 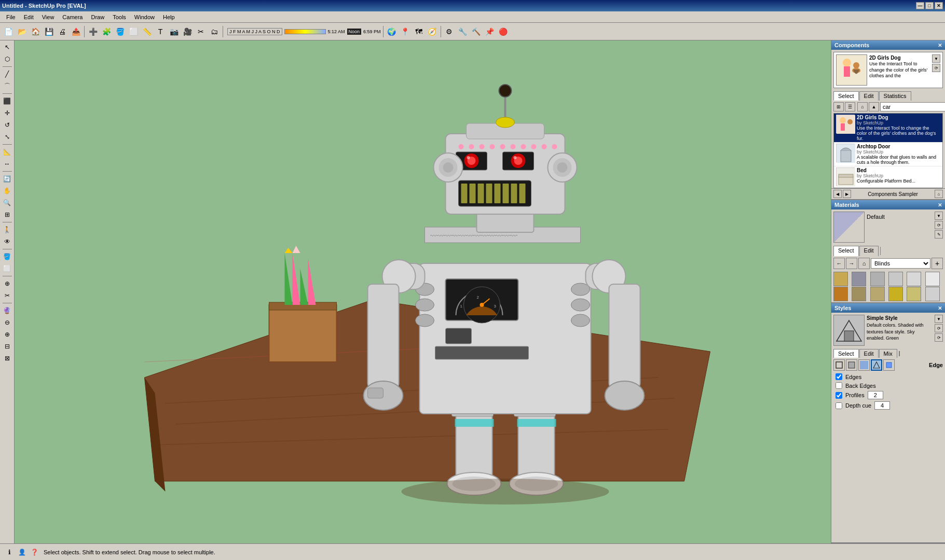 I want to click on paint-bucket-tool: 🪣, so click(x=7, y=257).